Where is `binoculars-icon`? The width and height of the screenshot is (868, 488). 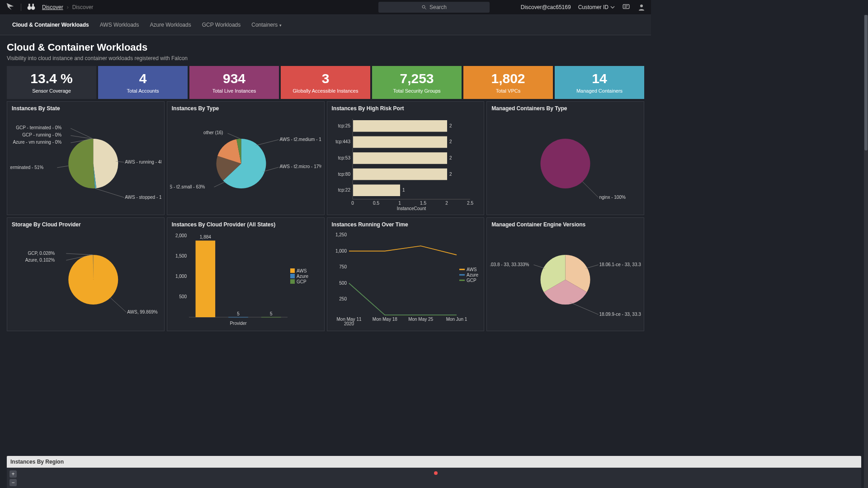
binoculars-icon is located at coordinates (31, 7).